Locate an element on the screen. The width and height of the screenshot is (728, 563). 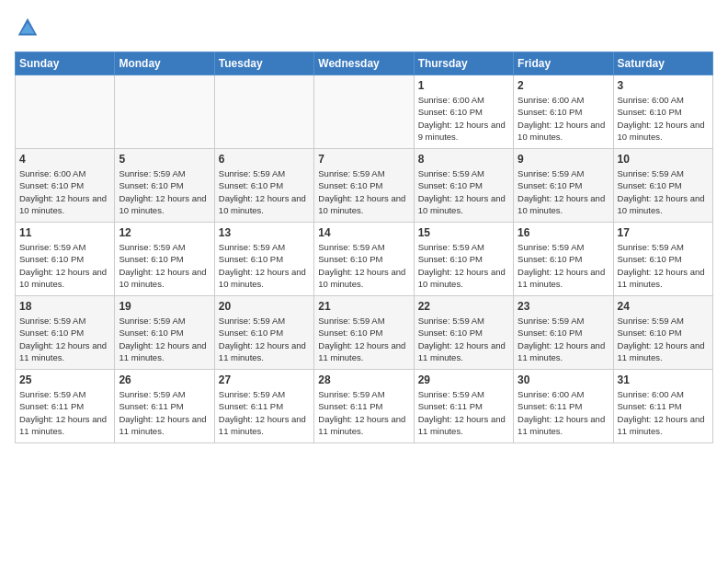
day-number: 5 is located at coordinates (164, 159).